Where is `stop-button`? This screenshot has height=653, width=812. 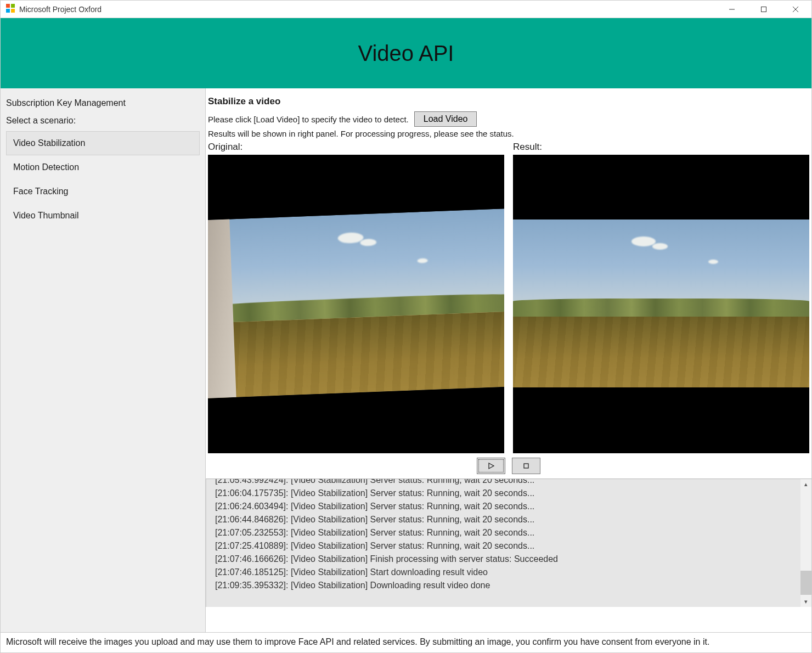
stop-button is located at coordinates (526, 466).